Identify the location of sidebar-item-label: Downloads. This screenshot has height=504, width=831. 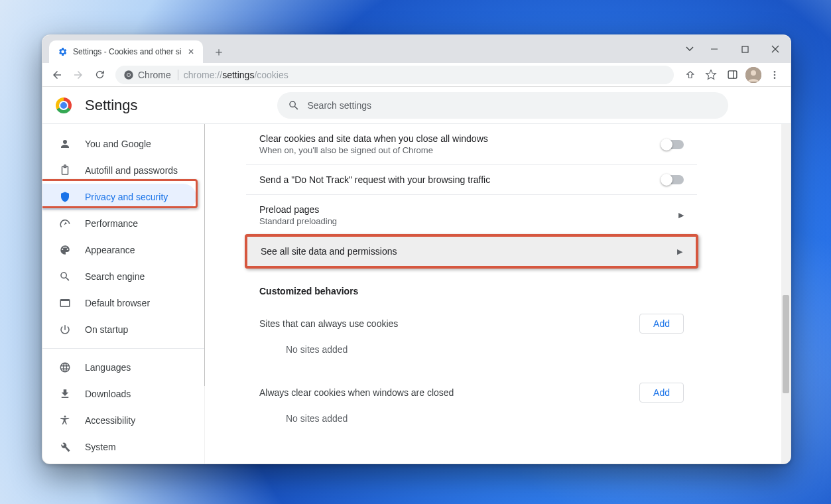
(107, 394).